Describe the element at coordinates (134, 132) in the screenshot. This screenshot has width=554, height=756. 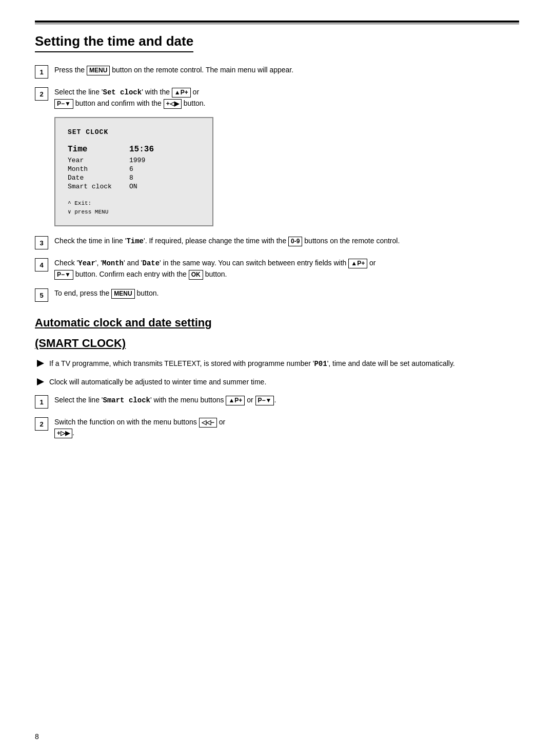
I see `screen-title: SET CLOCK` at that location.